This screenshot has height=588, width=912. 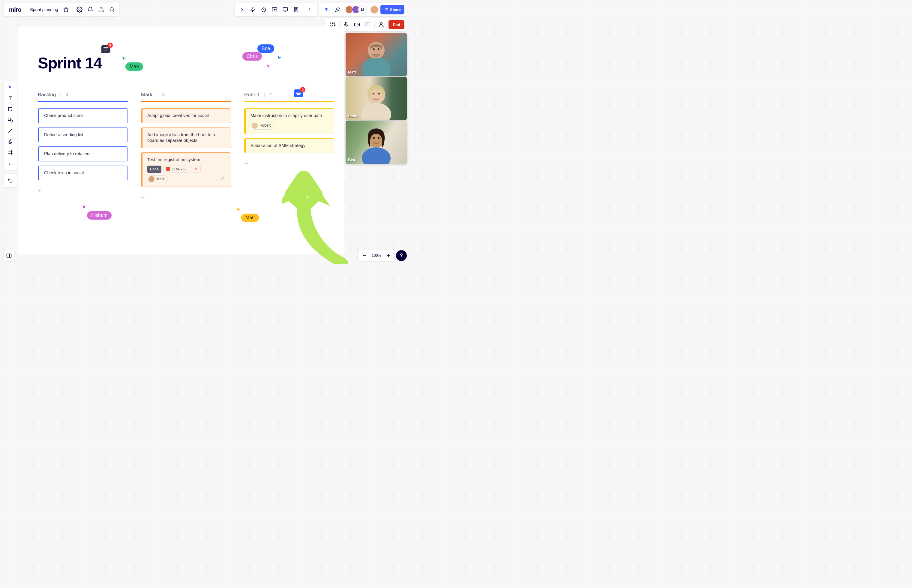 I want to click on card: Plan delivery to retailers, so click(x=83, y=154).